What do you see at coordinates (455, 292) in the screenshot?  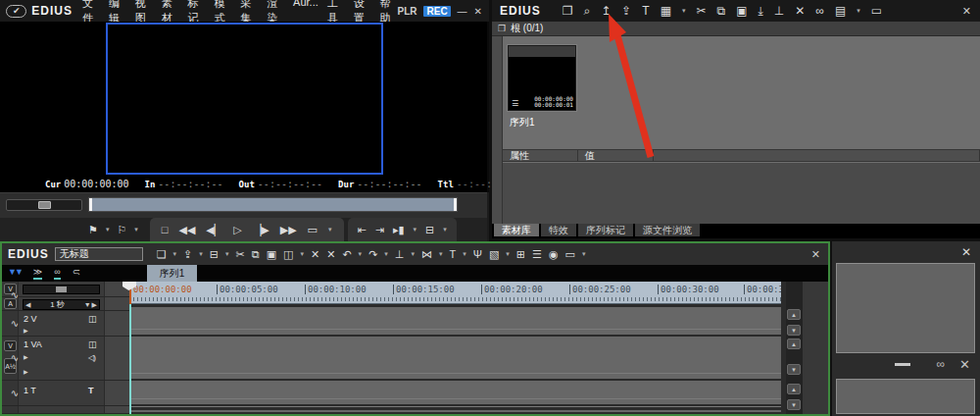 I see `timeline-ruler: 00:00:00:00 00:00:05:00 00:00:10:00 00:0…` at bounding box center [455, 292].